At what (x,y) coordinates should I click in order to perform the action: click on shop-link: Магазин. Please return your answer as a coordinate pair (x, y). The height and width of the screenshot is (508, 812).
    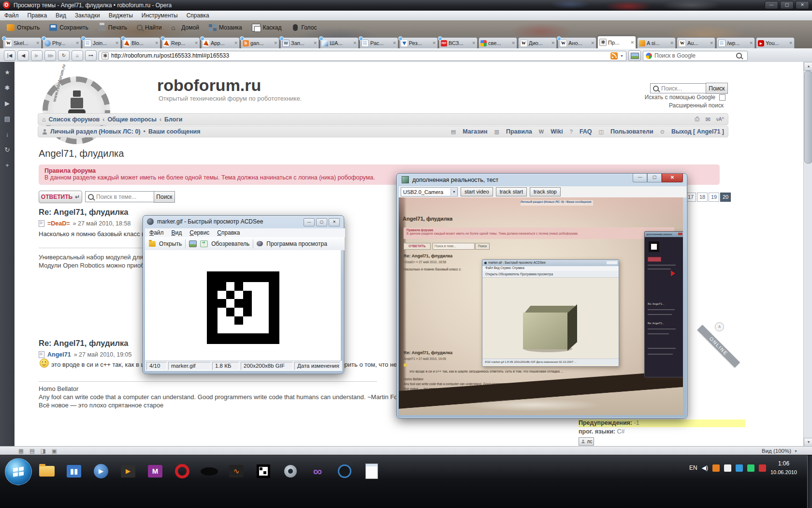
    Looking at the image, I should click on (475, 132).